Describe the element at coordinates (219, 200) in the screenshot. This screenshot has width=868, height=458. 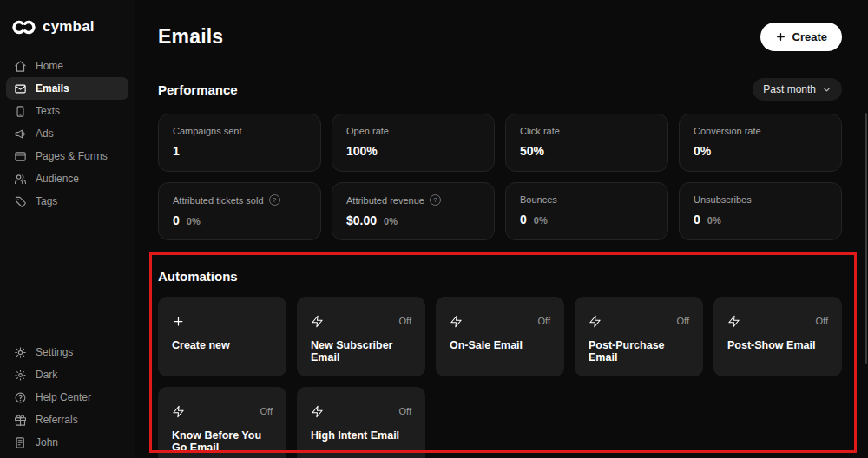
I see `metric-label: Attributed tickets sold` at that location.